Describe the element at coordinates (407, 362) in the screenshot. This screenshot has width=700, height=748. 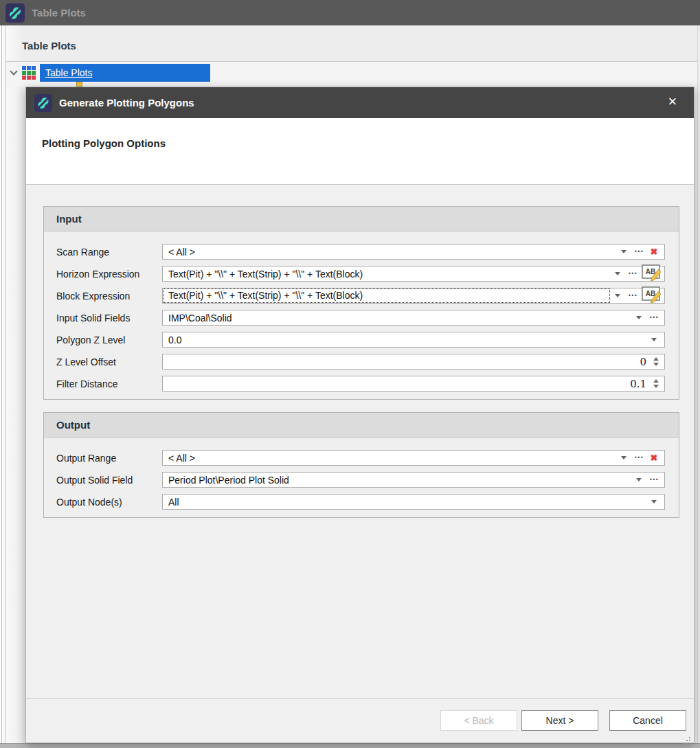
I see `z-level-offset-value: 0` at that location.